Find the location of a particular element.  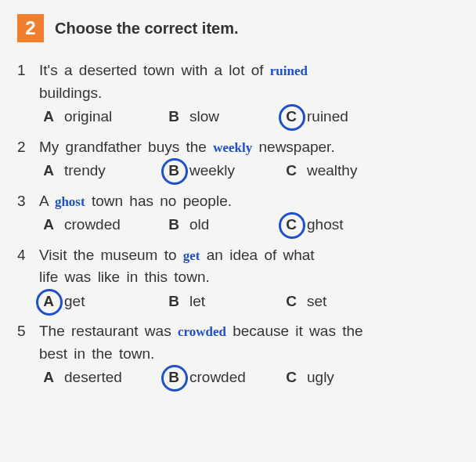

exercise-number-box: 2 is located at coordinates (31, 28).